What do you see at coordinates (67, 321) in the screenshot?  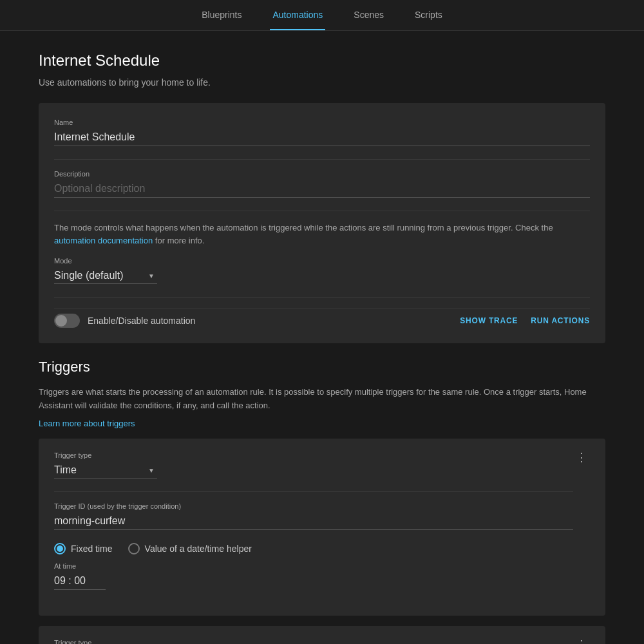 I see `toggle-track` at bounding box center [67, 321].